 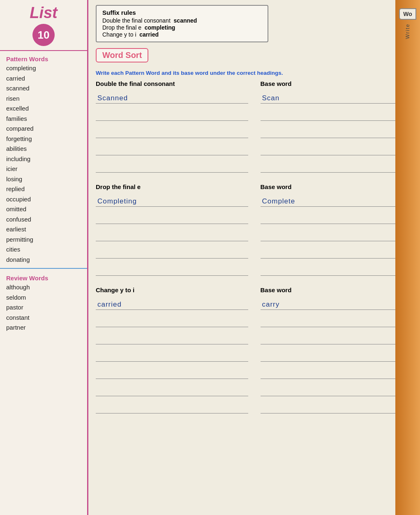 I want to click on section2-block: Drop the final e Completing Base word Co…, so click(x=254, y=231).